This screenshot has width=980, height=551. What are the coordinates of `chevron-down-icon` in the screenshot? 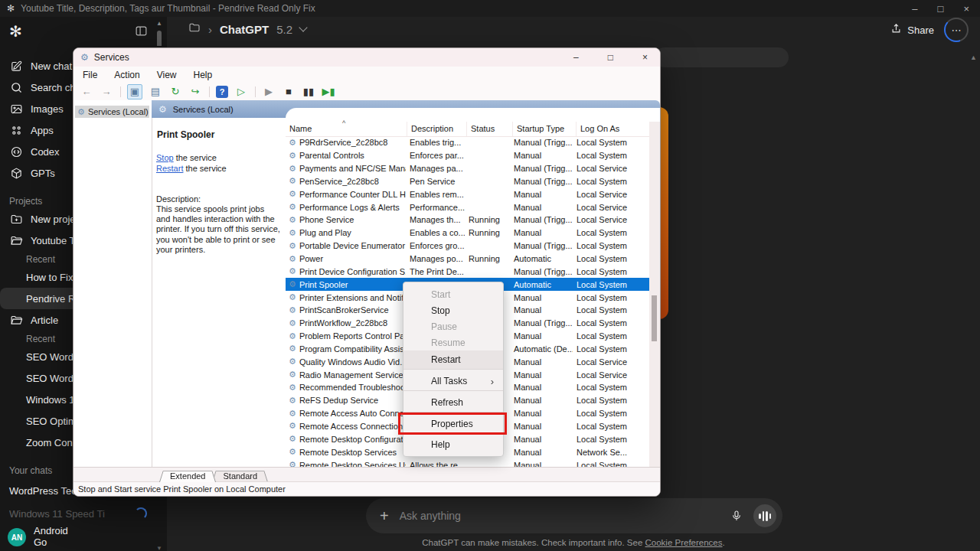 It's located at (303, 28).